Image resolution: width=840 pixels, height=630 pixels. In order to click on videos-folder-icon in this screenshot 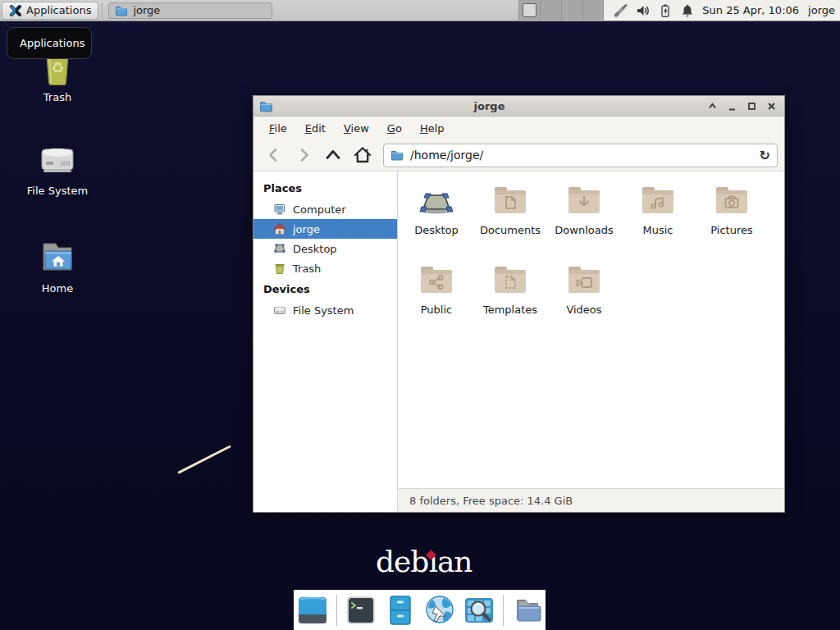, I will do `click(584, 281)`.